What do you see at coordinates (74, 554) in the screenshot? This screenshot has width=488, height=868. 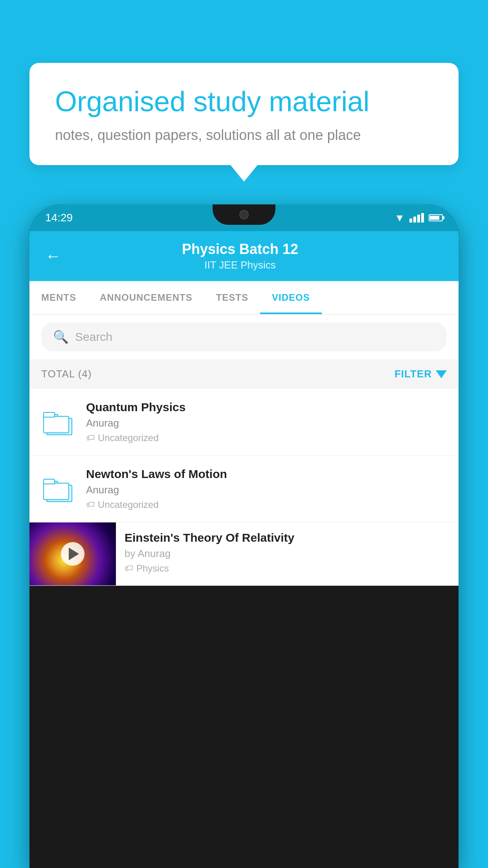 I see `play-icon` at bounding box center [74, 554].